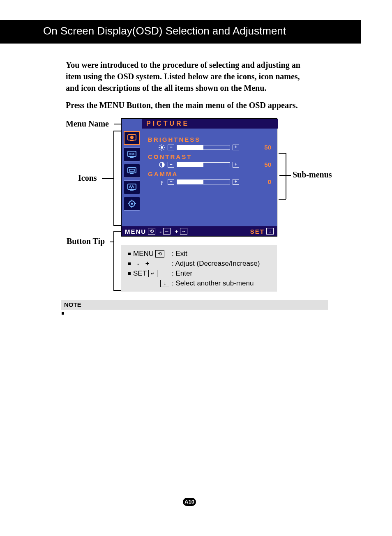 The height and width of the screenshot is (536, 392). I want to click on minus-label: -, so click(138, 264).